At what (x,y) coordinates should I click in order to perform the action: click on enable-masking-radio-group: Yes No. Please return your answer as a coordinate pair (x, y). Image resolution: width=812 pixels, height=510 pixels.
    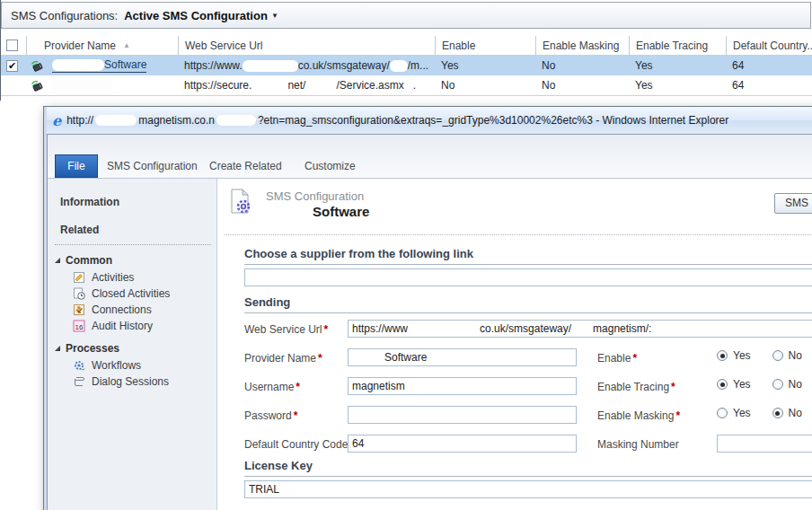
    Looking at the image, I should click on (760, 413).